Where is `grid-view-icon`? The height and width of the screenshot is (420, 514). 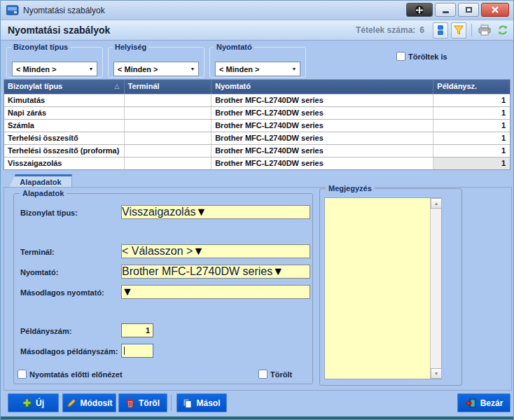 grid-view-icon is located at coordinates (440, 31).